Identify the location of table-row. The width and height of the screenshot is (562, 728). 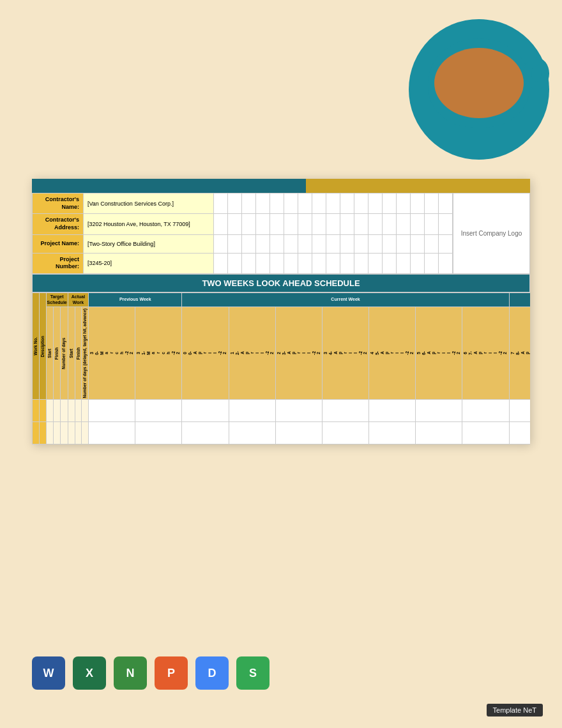
(282, 433).